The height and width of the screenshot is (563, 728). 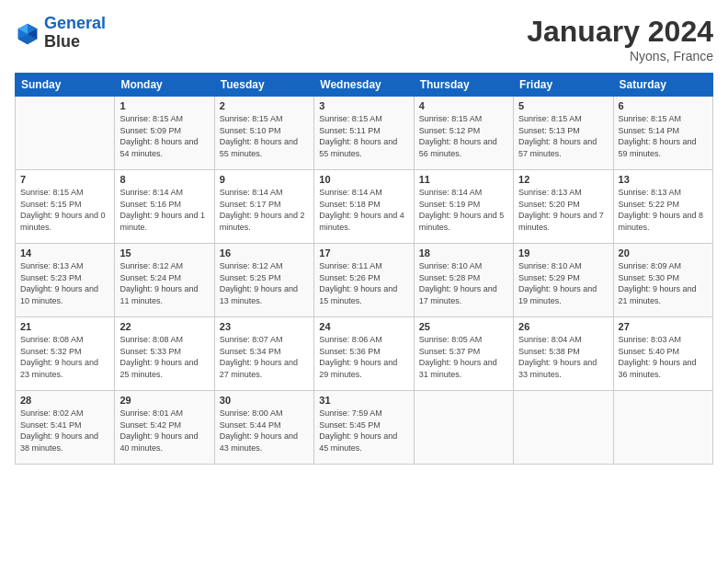 What do you see at coordinates (264, 281) in the screenshot?
I see `calendar-cell: 16Sunrise: 8:12 AMSunset: 5:25 PMDayligh…` at bounding box center [264, 281].